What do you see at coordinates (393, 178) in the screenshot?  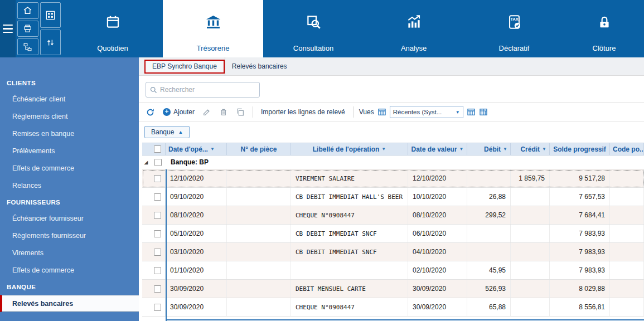 I see `table-row: 12/10/2020VIREMENT SALAIRE12/10/20201 85…` at bounding box center [393, 178].